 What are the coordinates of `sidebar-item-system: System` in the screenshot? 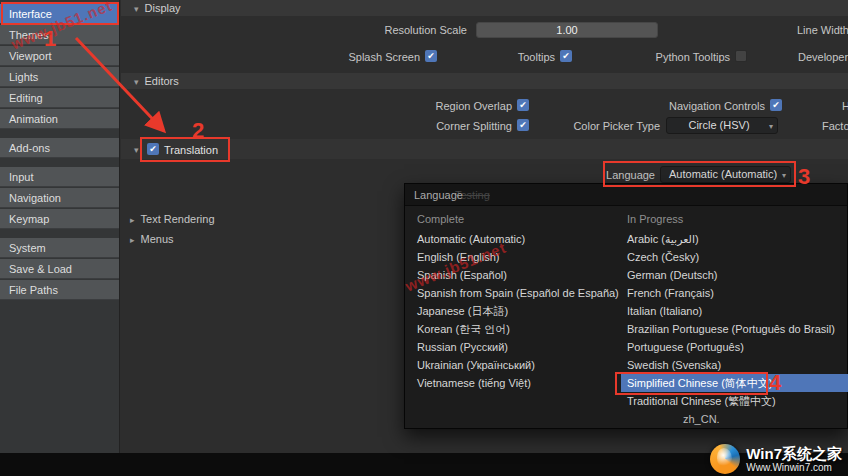 It's located at (60, 248).